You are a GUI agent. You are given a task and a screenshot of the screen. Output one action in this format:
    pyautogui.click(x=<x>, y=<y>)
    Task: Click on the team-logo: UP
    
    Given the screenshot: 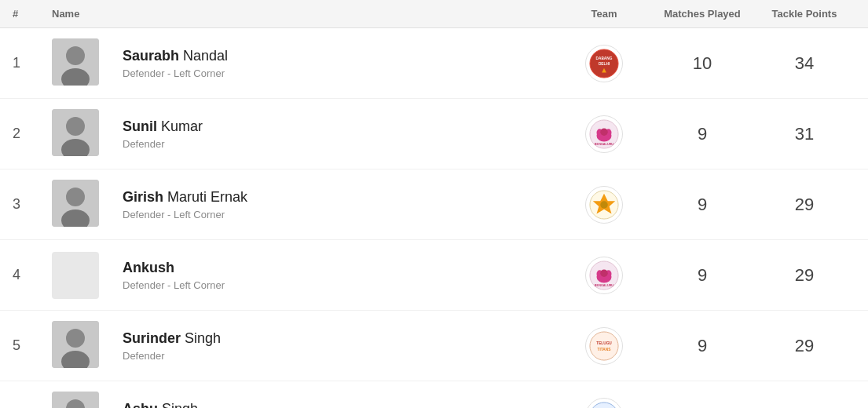 What is the action you would take?
    pyautogui.click(x=604, y=403)
    